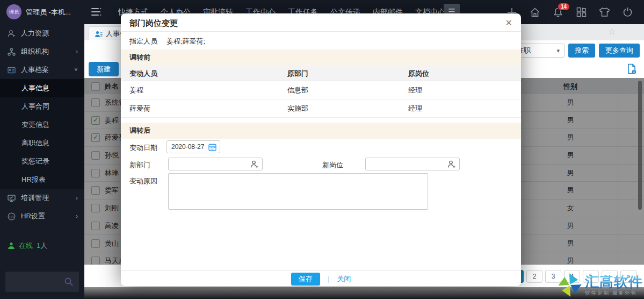 The image size is (644, 299). Describe the element at coordinates (12, 52) in the screenshot. I see `org-icon` at that location.